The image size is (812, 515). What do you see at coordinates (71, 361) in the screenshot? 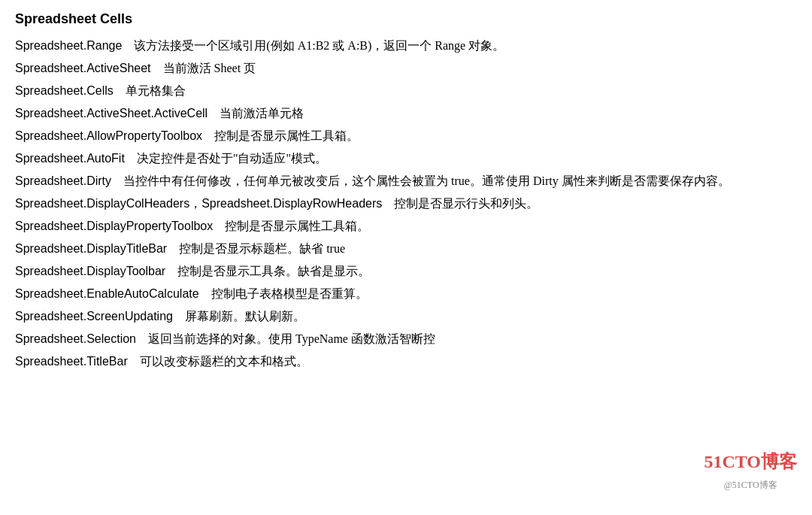
I see `prop-name-title-bar: Spreadsheet.TitleBar` at bounding box center [71, 361].